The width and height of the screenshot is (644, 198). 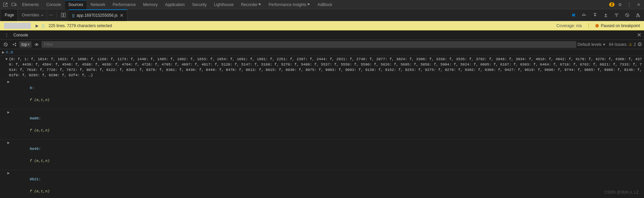 What do you see at coordinates (9, 15) in the screenshot?
I see `tab-page-label: Page` at bounding box center [9, 15].